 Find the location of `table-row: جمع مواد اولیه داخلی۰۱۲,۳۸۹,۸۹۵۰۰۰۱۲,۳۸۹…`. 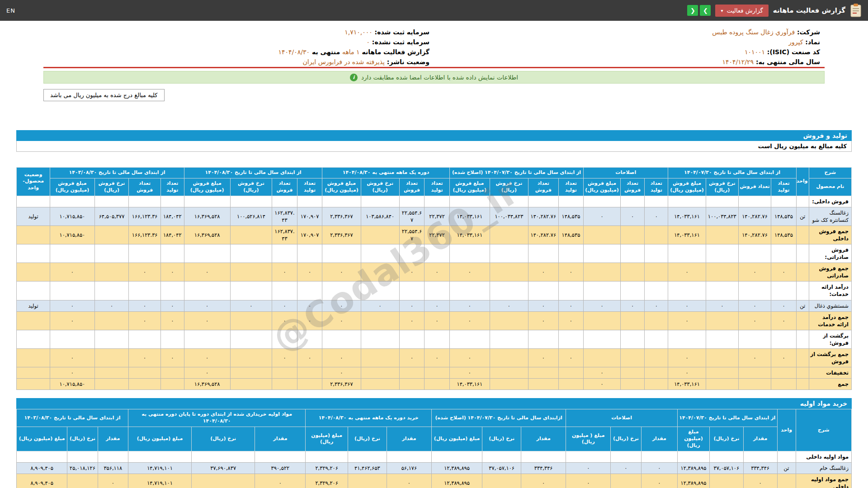

table-row: جمع مواد اولیه داخلی۰۱۲,۳۸۹,۸۹۵۰۰۰۱۲,۳۸۹… is located at coordinates (434, 481).